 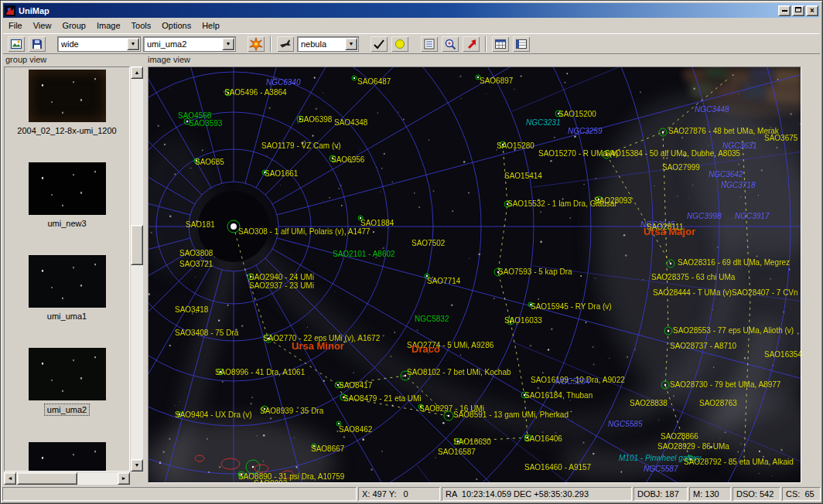 I want to click on group-view-vertical-scrollbar: ▲ ▼, so click(x=137, y=269).